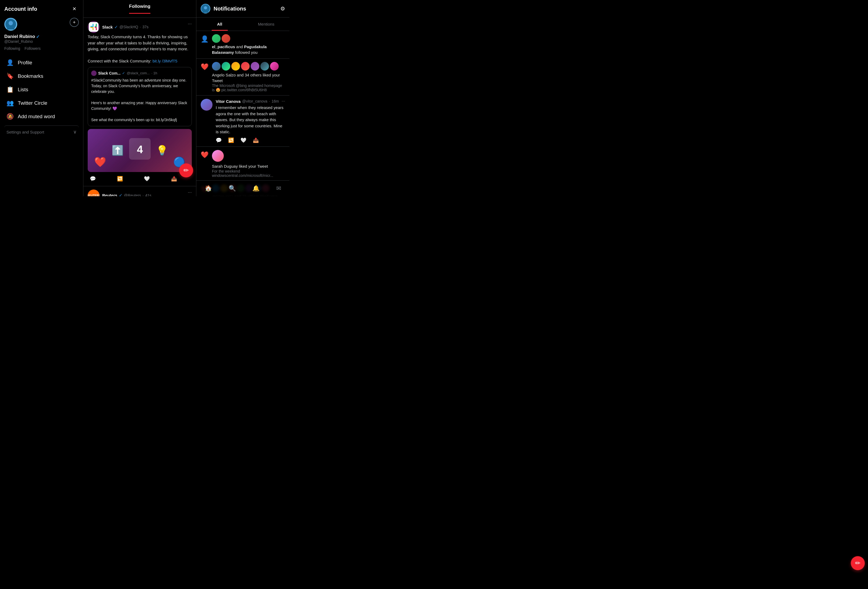 This screenshot has height=589, width=868. Describe the element at coordinates (248, 173) in the screenshot. I see `sarah-like-preview: For the weekend windowscentral.com/micro…` at that location.